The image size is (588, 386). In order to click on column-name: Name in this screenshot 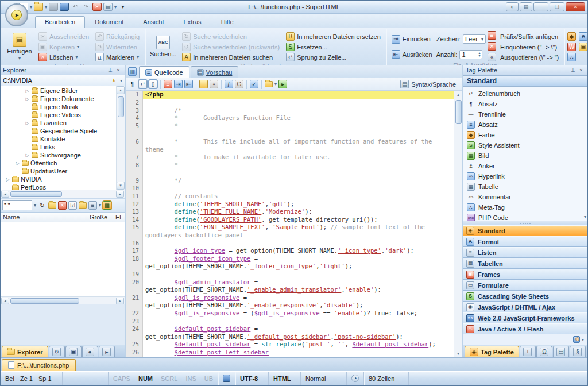, I will do `click(44, 217)`.